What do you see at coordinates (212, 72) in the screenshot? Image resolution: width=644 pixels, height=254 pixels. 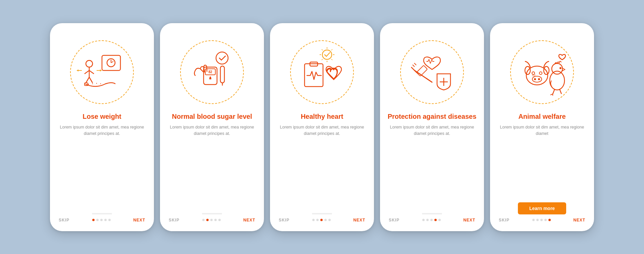 I see `icon-area-blood-sugar: 82` at bounding box center [212, 72].